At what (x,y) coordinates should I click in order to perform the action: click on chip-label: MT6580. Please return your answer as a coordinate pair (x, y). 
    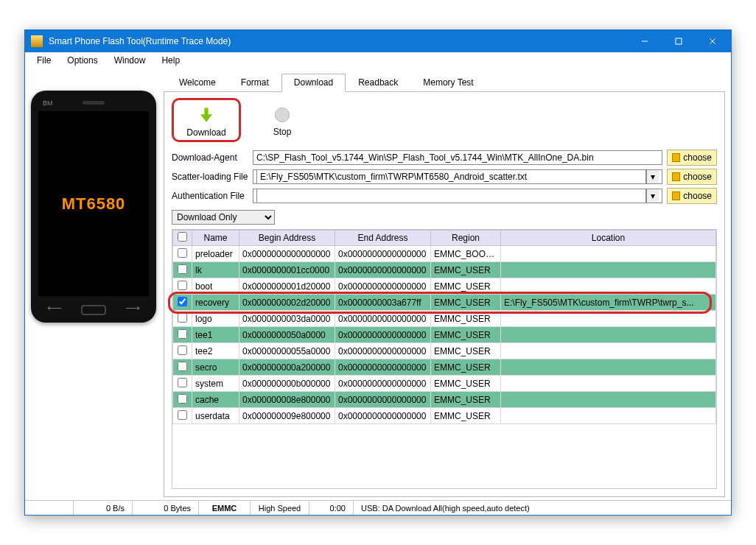
    Looking at the image, I should click on (94, 204).